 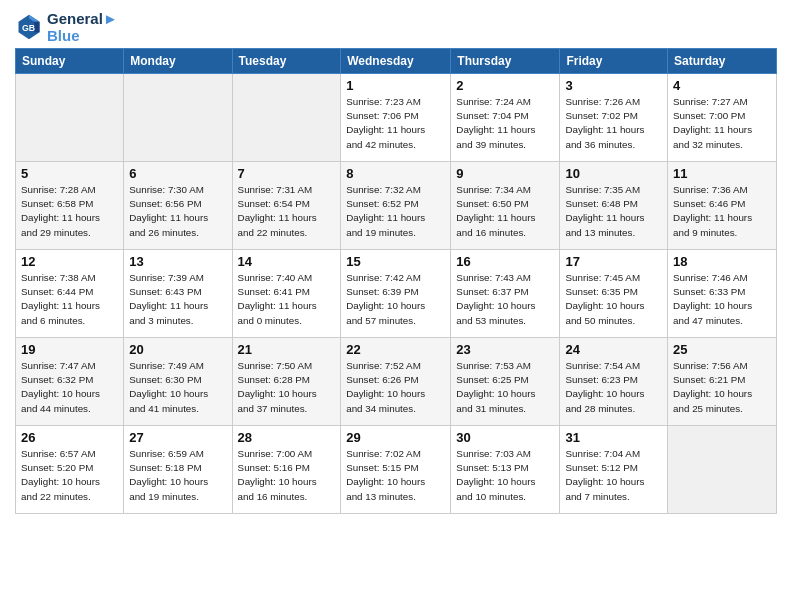 What do you see at coordinates (506, 62) in the screenshot?
I see `weekday-header-thursday: Thursday` at bounding box center [506, 62].